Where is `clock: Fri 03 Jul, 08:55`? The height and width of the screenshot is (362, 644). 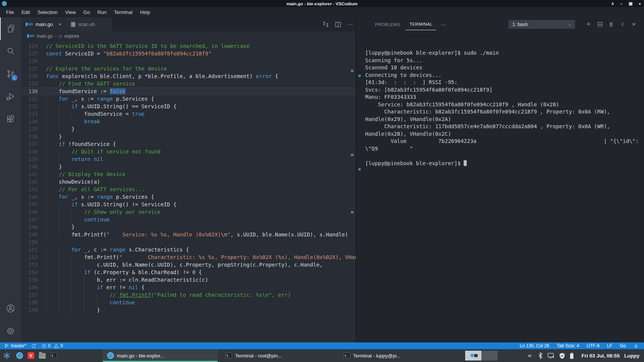
clock: Fri 03 Jul, 08:55 is located at coordinates (601, 356).